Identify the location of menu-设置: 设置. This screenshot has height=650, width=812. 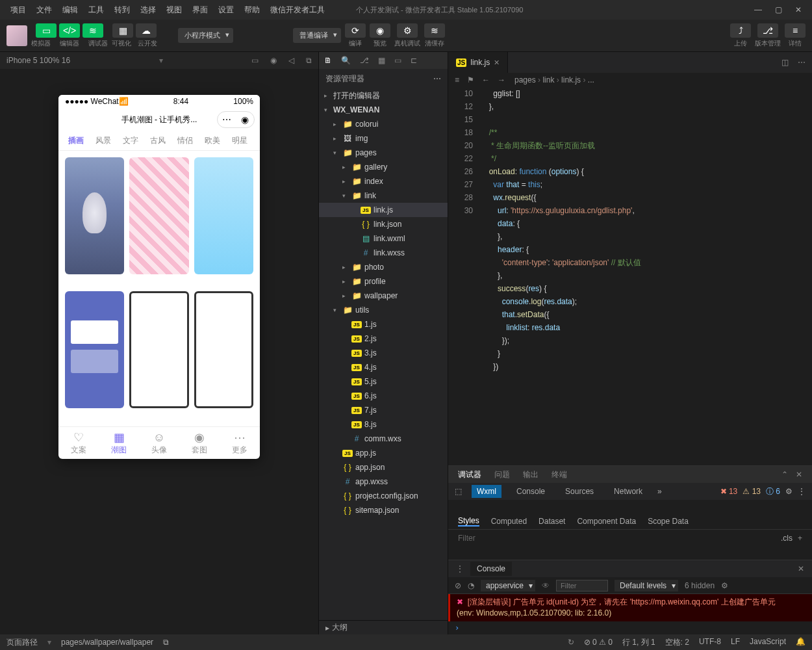
(226, 10).